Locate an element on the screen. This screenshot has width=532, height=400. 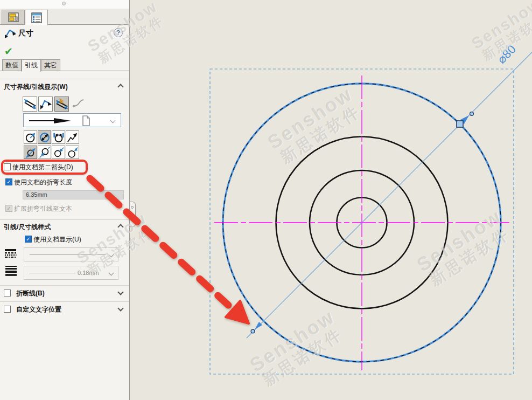
tab-leaders: 引线 is located at coordinates (31, 66).